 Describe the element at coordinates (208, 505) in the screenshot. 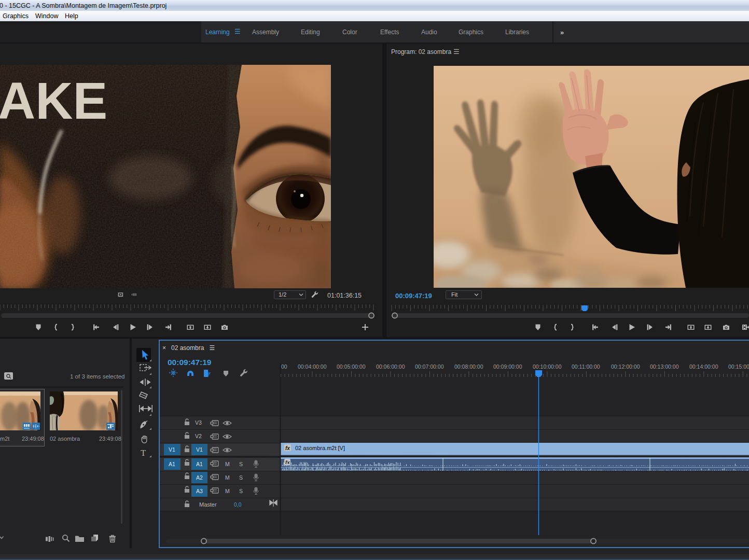

I see `svg-text: Master` at that location.